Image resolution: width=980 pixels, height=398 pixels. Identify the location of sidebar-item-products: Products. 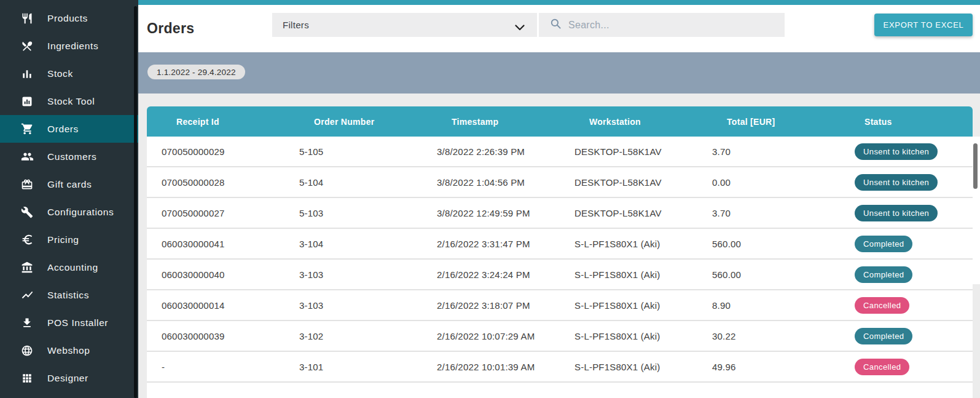
(69, 18).